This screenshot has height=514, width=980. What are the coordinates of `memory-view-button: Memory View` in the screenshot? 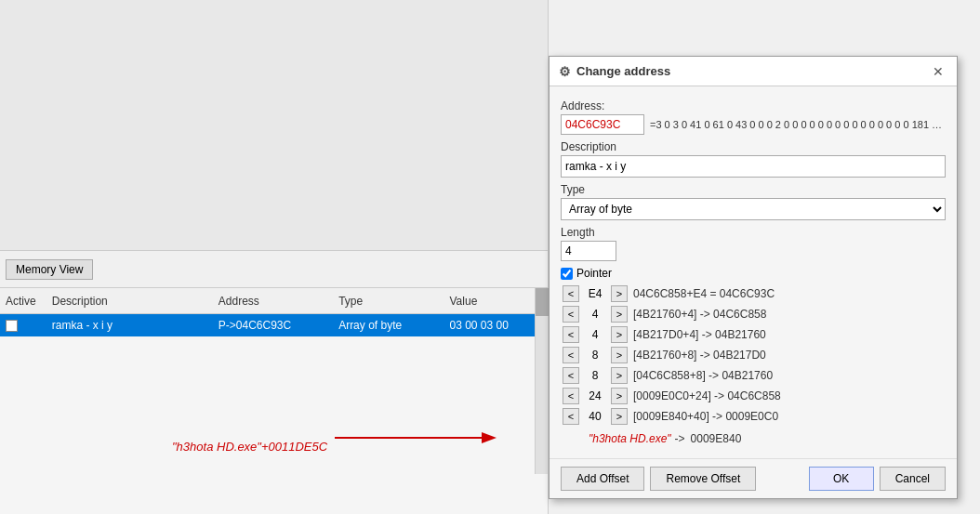 It's located at (49, 270).